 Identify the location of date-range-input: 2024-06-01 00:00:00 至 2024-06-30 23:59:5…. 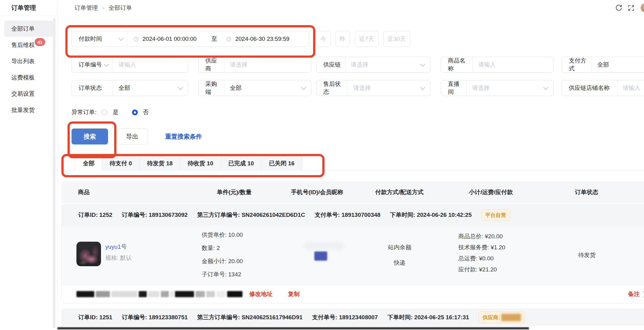
(218, 39).